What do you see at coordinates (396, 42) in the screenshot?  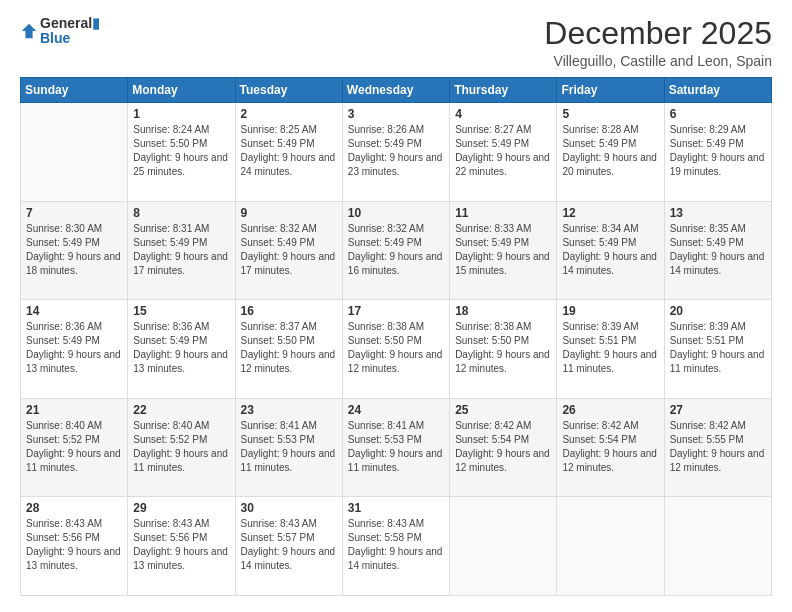 I see `header: General▮ Blue December 2025 Villeguillo,…` at bounding box center [396, 42].